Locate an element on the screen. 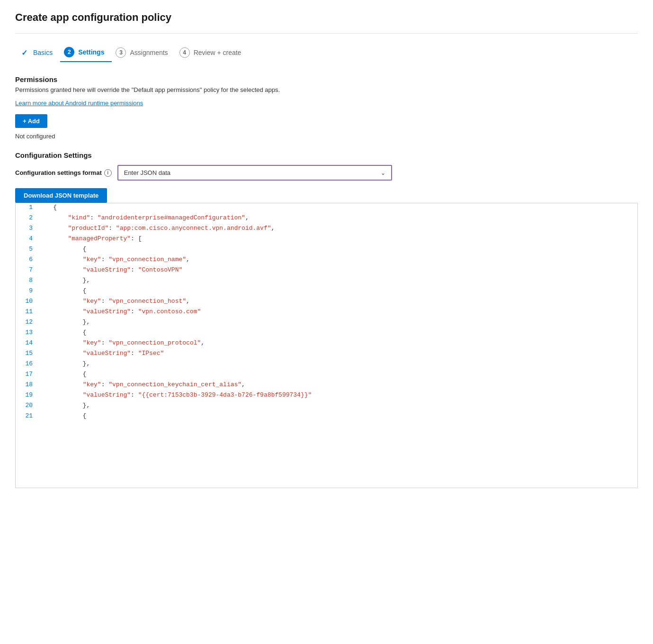 Image resolution: width=653 pixels, height=644 pixels. line-number: 7 is located at coordinates (27, 270).